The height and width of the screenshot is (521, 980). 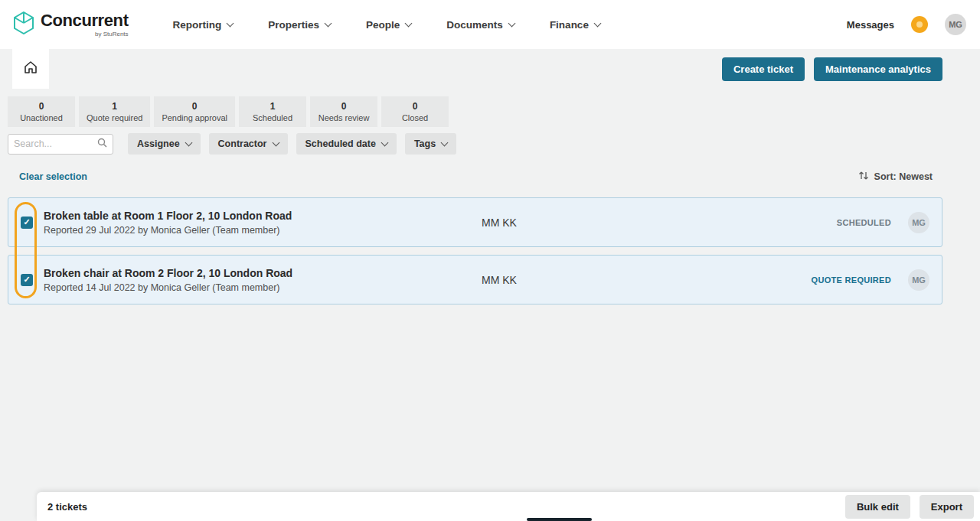 What do you see at coordinates (508, 506) in the screenshot?
I see `bulk-action-bar: 2 tickets Bulk edit Export` at bounding box center [508, 506].